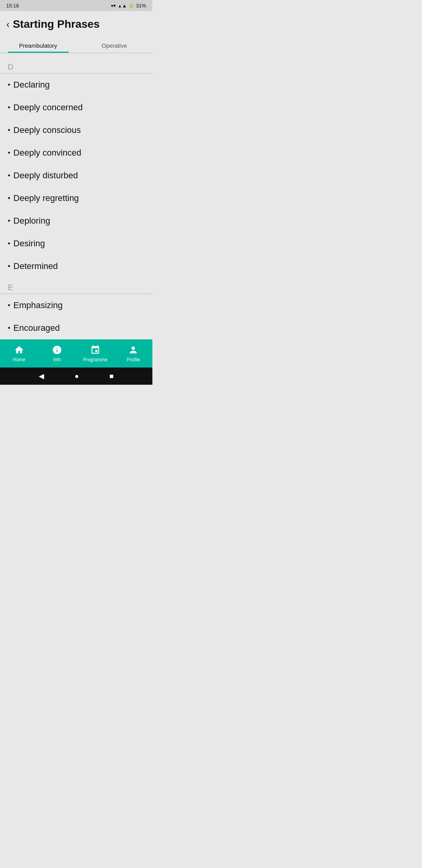  Describe the element at coordinates (31, 85) in the screenshot. I see `phrase-declaring: Declaring` at that location.